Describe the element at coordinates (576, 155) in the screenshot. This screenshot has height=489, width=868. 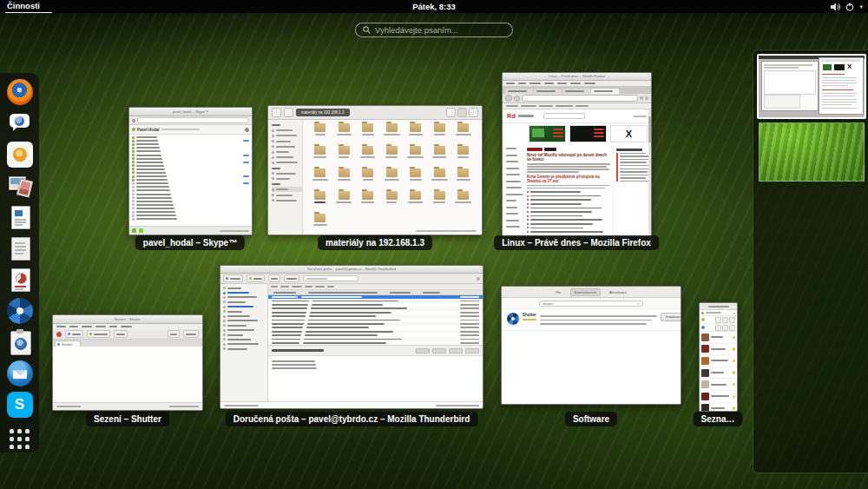
I see `window-firefox: Linux – Právě dnes – Mozilla Firefox Rd …` at that location.